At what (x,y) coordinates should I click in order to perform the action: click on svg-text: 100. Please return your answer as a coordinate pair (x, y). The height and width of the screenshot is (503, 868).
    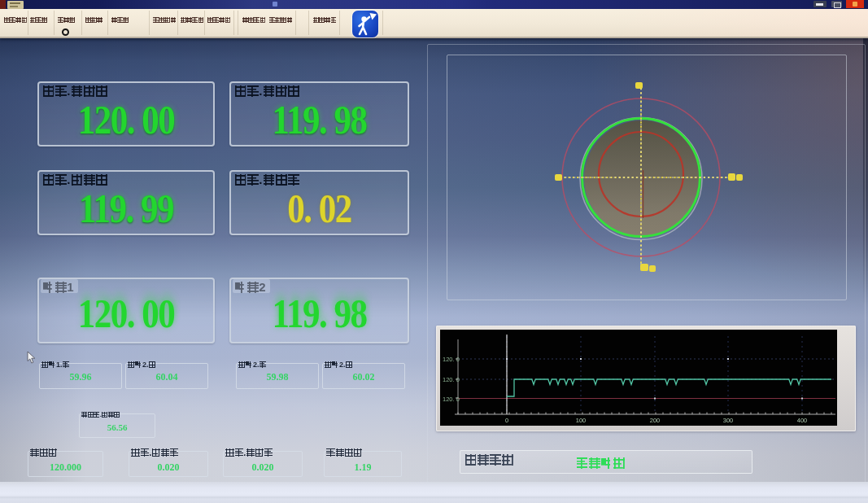
    Looking at the image, I should click on (581, 420).